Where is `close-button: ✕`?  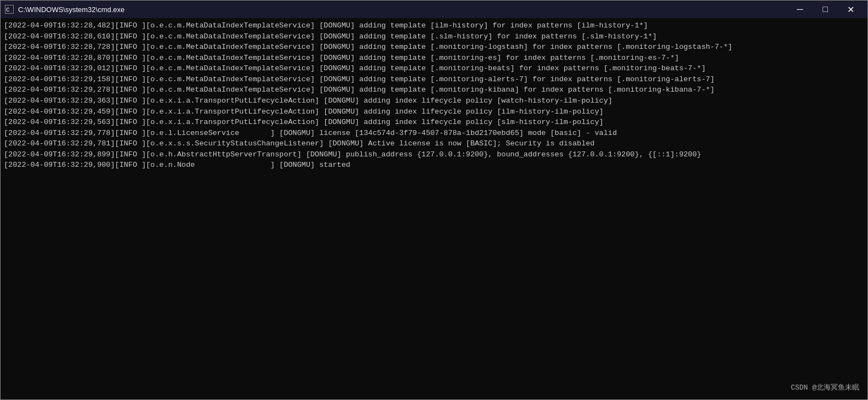
close-button: ✕ is located at coordinates (850, 9).